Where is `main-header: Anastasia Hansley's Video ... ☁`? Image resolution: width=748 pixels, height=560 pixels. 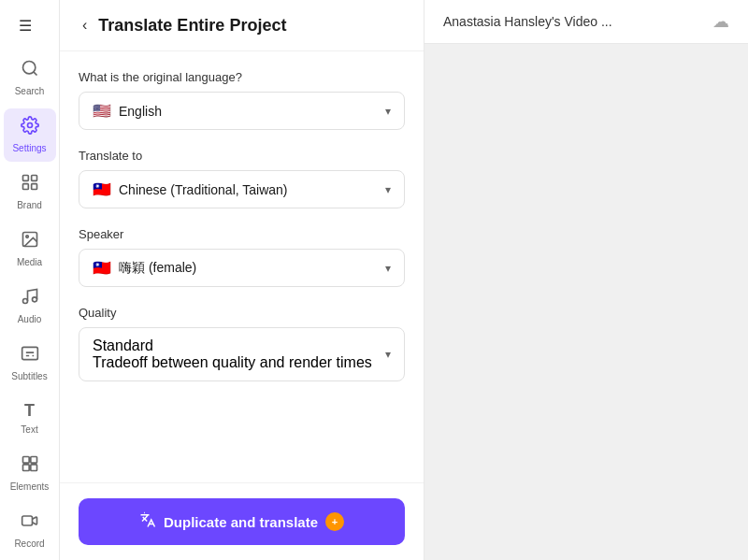
main-header: Anastasia Hansley's Video ... ☁ is located at coordinates (586, 22).